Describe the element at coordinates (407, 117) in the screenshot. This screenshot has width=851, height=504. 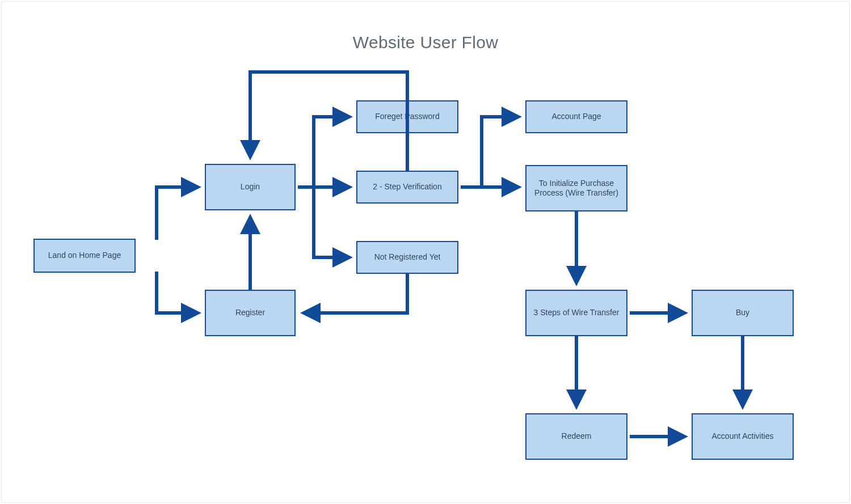
I see `node-label: Foreget Password` at that location.